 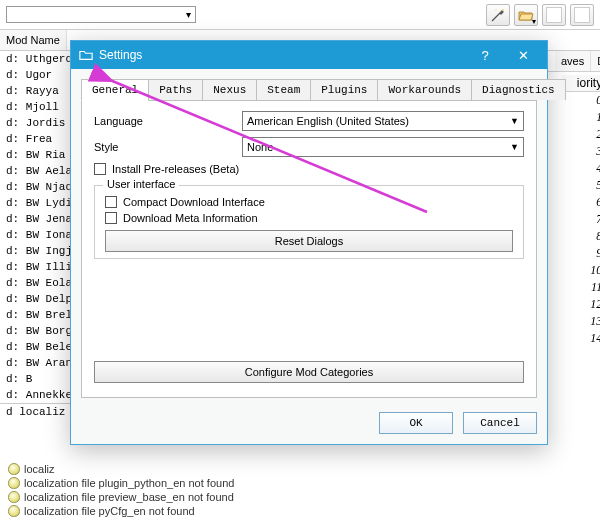 What do you see at coordinates (100, 169) in the screenshot?
I see `install-prerelease-checkbox` at bounding box center [100, 169].